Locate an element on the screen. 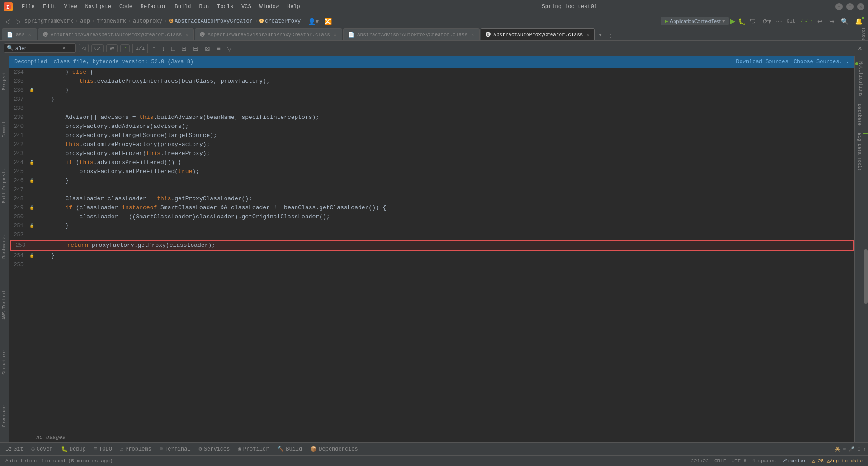 The width and height of the screenshot is (868, 466). panel-big-data-tools: Big Data Tools is located at coordinates (859, 152).